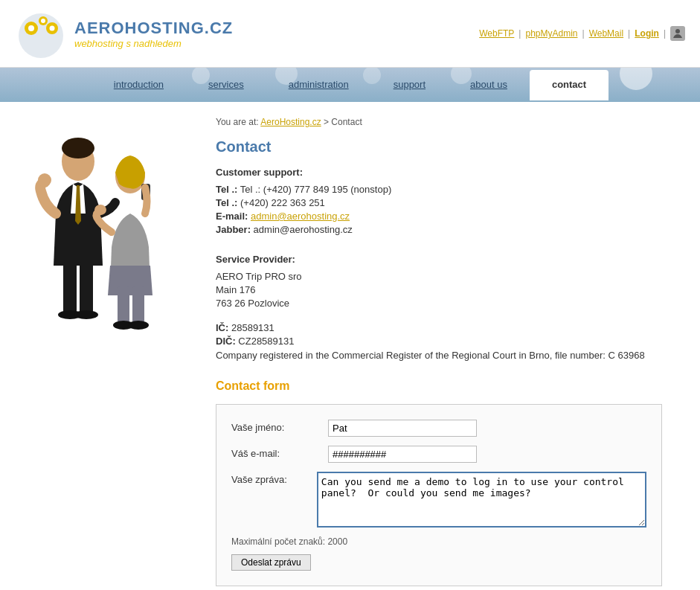  Describe the element at coordinates (350, 85) in the screenshot. I see `nav-items: introduction services administration sup…` at that location.